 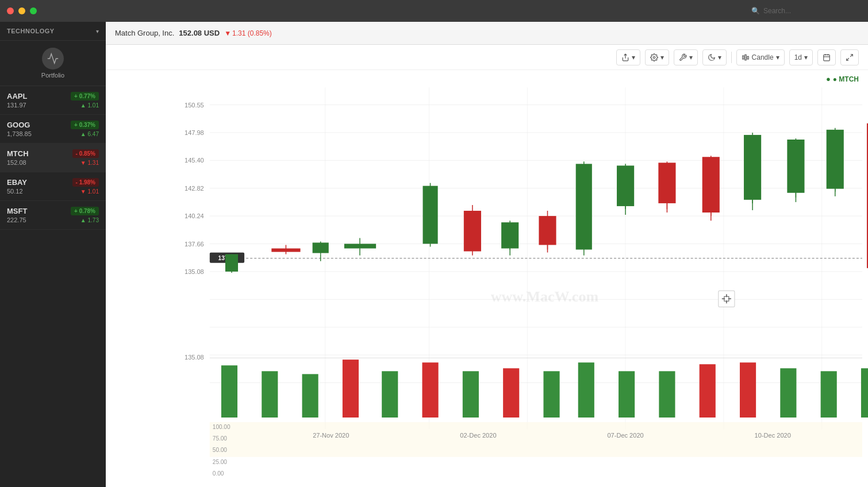 What do you see at coordinates (22, 11) in the screenshot?
I see `minimize-button` at bounding box center [22, 11].